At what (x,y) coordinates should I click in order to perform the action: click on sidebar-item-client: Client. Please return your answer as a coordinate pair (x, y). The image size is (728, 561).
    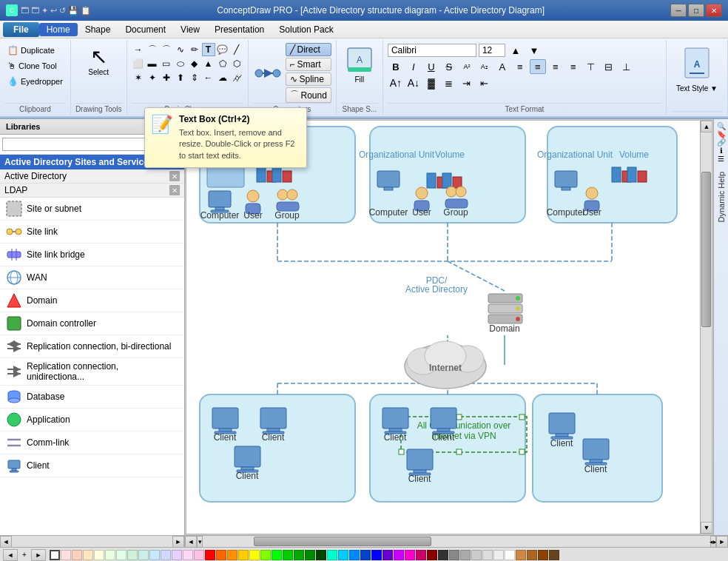
    Looking at the image, I should click on (92, 466).